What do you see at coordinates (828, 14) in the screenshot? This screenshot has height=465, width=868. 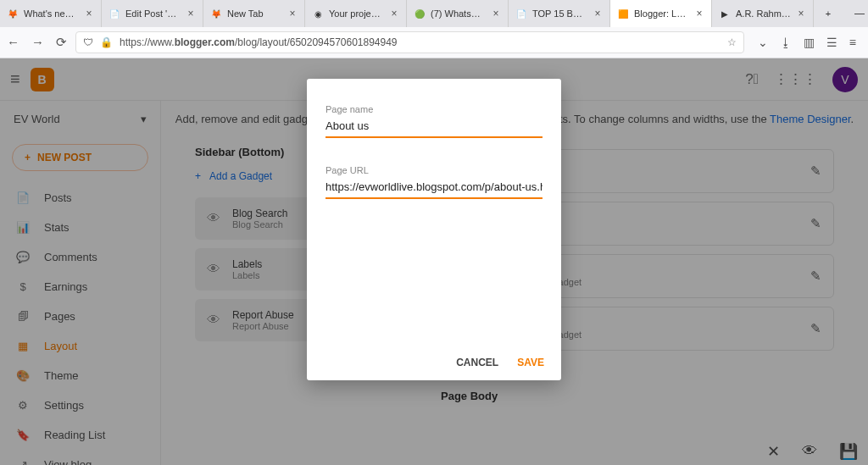 I see `new-tab-button: +` at bounding box center [828, 14].